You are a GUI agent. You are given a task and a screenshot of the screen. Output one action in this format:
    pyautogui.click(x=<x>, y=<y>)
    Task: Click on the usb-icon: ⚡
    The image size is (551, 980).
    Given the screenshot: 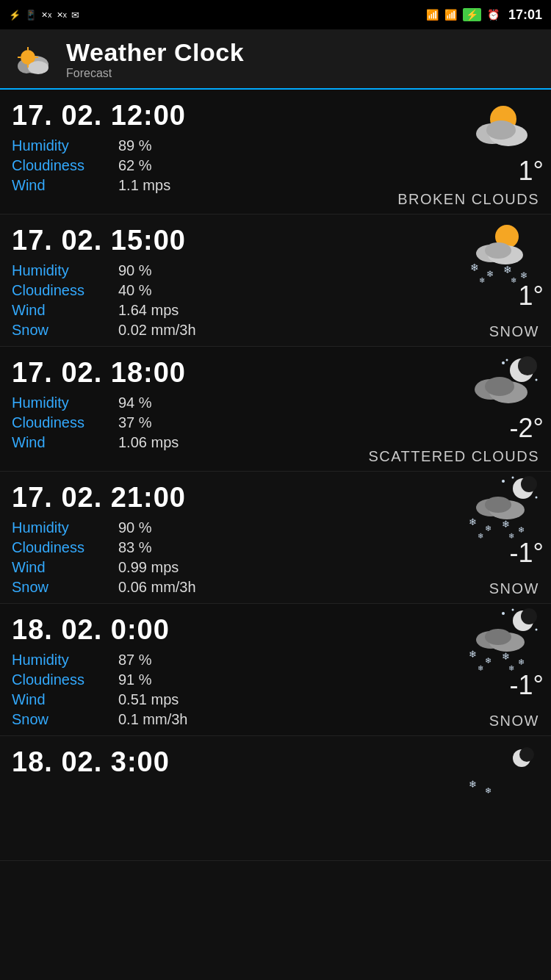 What is the action you would take?
    pyautogui.click(x=15, y=15)
    